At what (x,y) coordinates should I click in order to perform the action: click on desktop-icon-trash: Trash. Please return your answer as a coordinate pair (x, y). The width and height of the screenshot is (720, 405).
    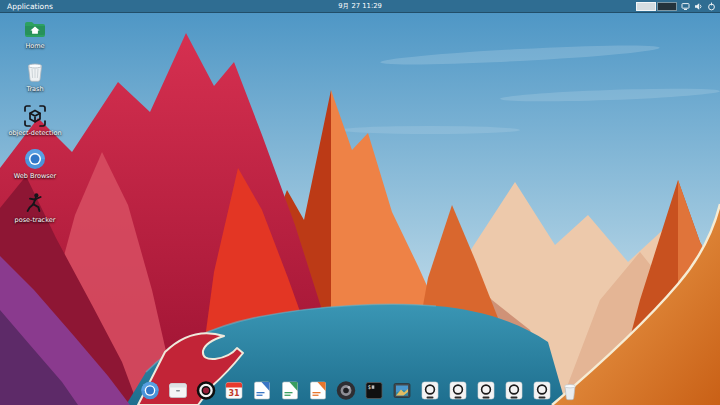
    Looking at the image, I should click on (35, 76).